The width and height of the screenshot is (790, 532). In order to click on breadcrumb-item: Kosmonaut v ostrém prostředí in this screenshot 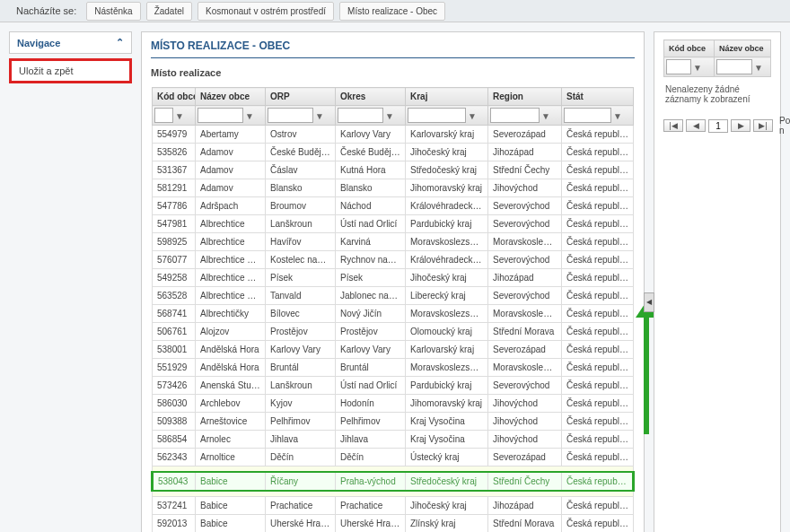, I will do `click(266, 11)`.